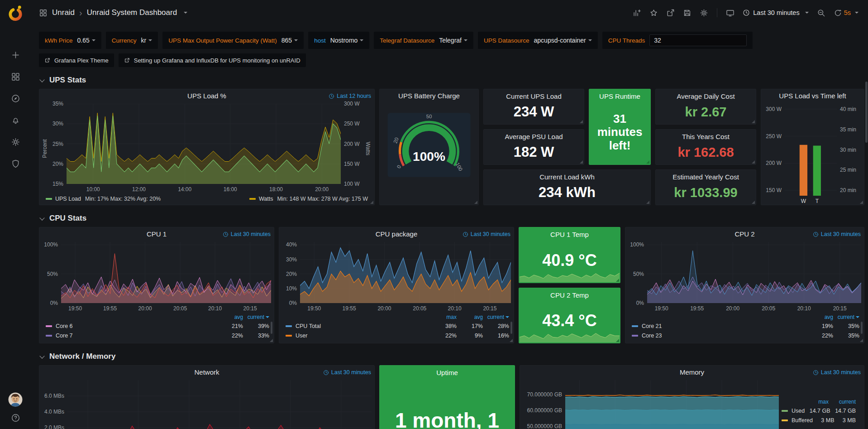 This screenshot has width=868, height=429. I want to click on section-ups-stats: UPS Stats, so click(452, 80).